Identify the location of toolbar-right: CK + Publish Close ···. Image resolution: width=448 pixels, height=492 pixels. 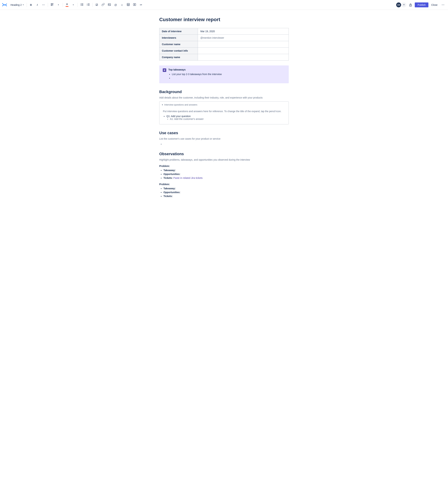
(421, 5).